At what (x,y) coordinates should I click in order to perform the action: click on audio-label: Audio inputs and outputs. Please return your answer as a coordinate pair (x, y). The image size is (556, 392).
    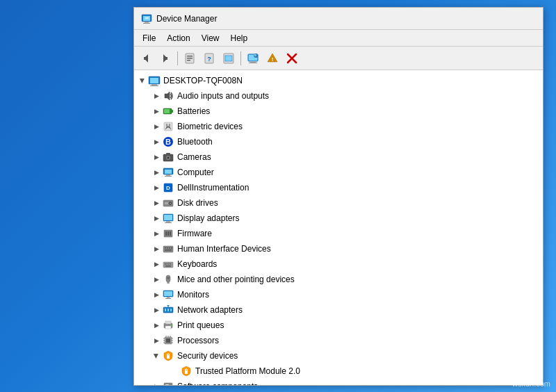
    Looking at the image, I should click on (223, 96).